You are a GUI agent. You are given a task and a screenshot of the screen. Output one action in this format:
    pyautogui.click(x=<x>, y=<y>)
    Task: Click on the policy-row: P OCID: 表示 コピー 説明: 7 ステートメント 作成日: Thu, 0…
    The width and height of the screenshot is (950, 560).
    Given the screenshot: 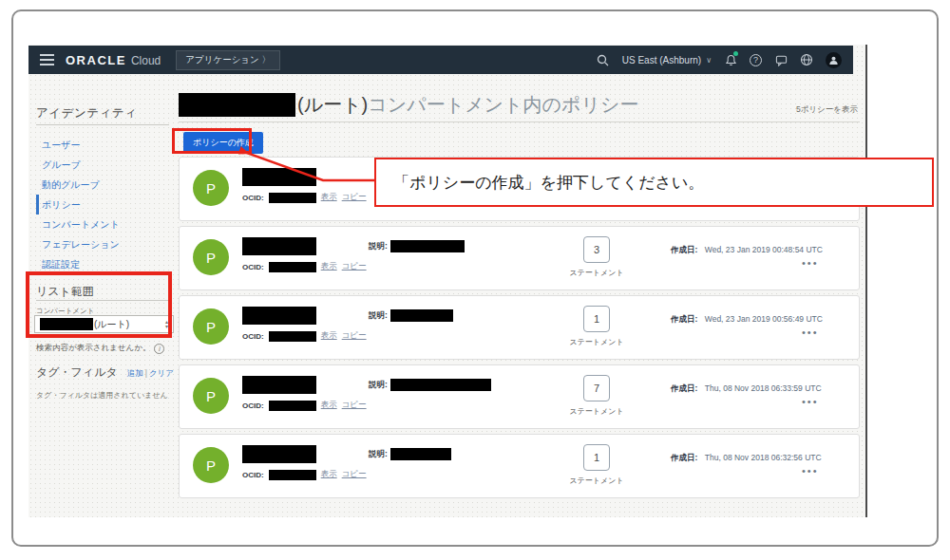 What is the action you would take?
    pyautogui.click(x=519, y=397)
    